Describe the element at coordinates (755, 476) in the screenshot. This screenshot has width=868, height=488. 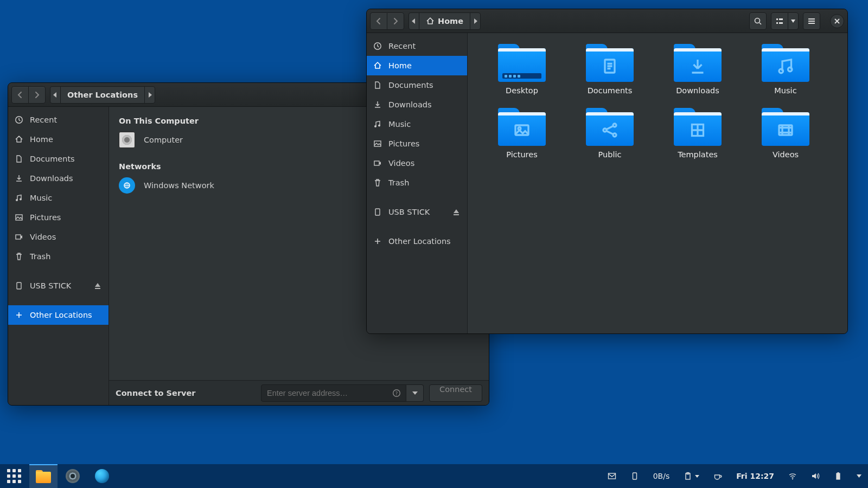
I see `tray-clock: Fri 12:27` at that location.